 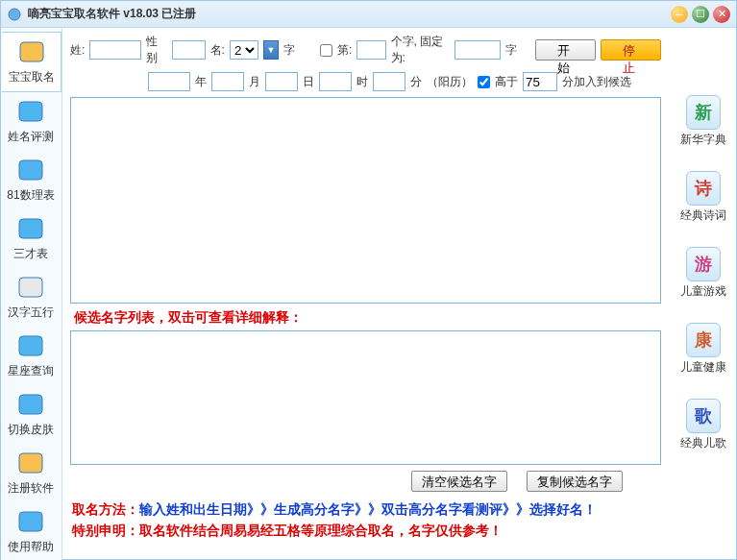 I want to click on sidebar-item-label: 姓名评测, so click(x=31, y=136).